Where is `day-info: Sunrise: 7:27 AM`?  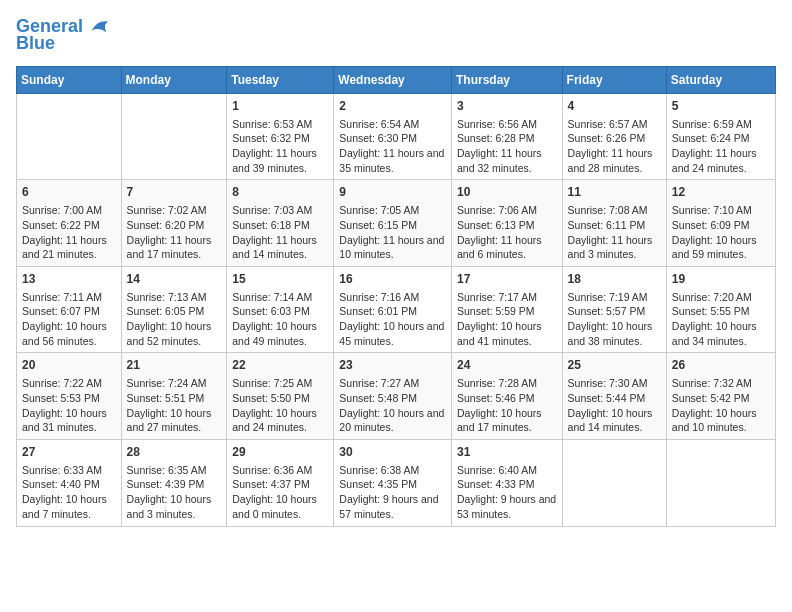
day-info: Sunrise: 7:27 AM is located at coordinates (392, 384).